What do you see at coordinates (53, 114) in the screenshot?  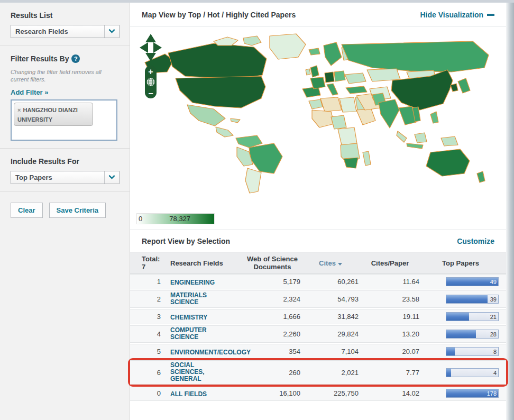 I see `filter-tag: ×HANGZHOU DIANZI UNIVERSITY` at bounding box center [53, 114].